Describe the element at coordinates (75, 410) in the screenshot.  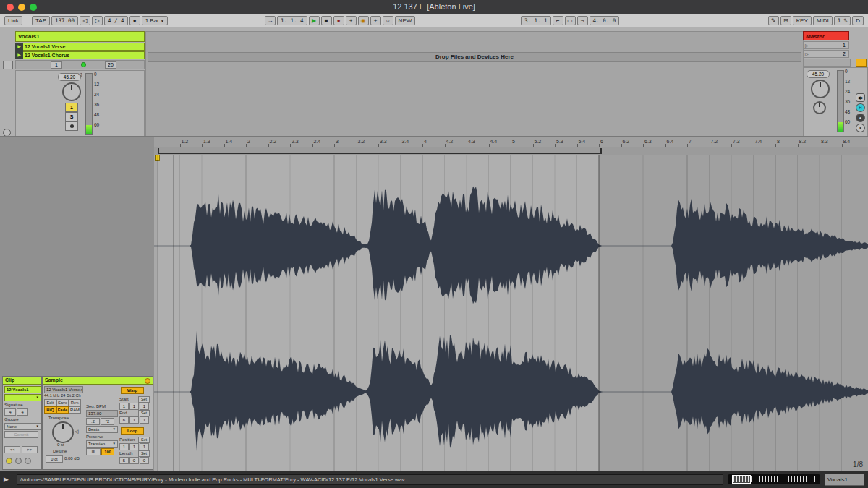
I see `ram-button: RAM` at that location.